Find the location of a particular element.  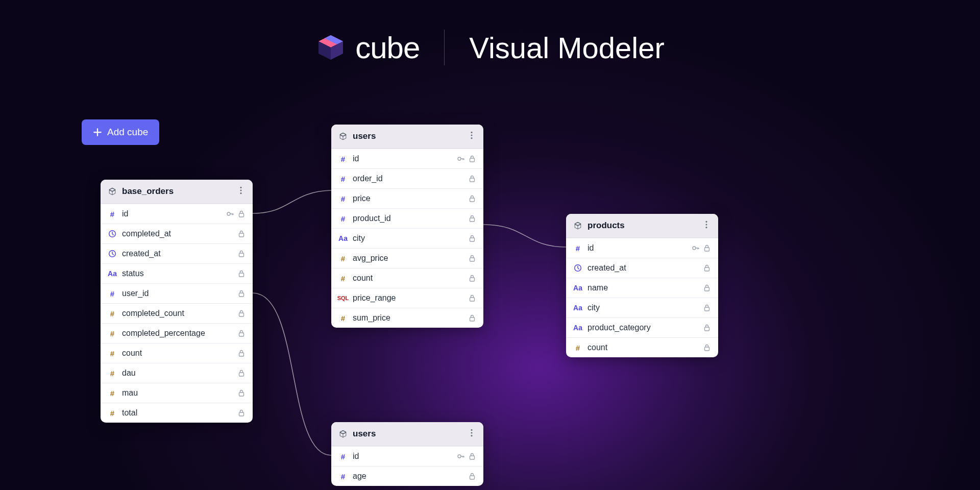

field-row: #completed_percentage is located at coordinates (177, 333).